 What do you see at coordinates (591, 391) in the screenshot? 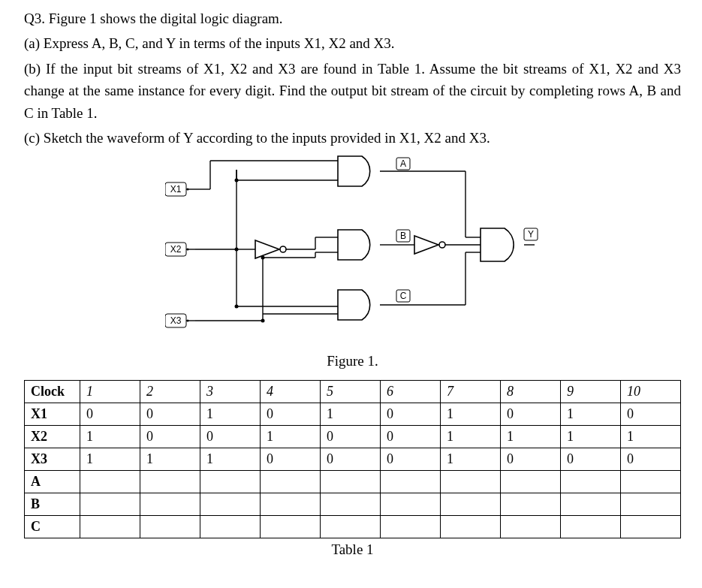
I see `cell-clock-9: 9` at bounding box center [591, 391].